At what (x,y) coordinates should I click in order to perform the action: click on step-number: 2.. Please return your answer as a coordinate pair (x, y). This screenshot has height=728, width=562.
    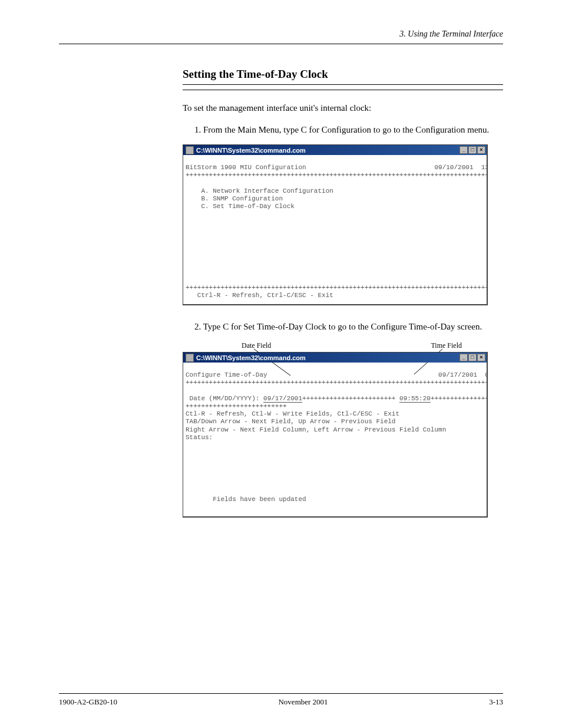
    Looking at the image, I should click on (198, 327).